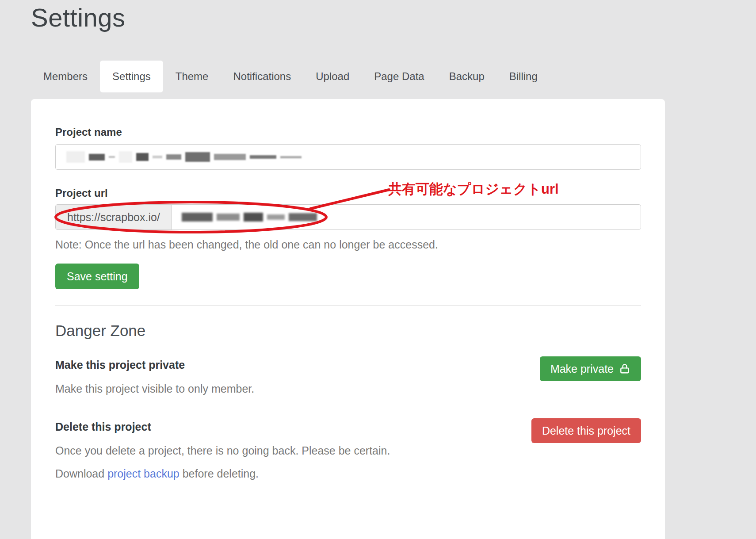  I want to click on project-url-group: https://scrapbox.io/ 共有可能なプロジェクトurl, so click(348, 217).